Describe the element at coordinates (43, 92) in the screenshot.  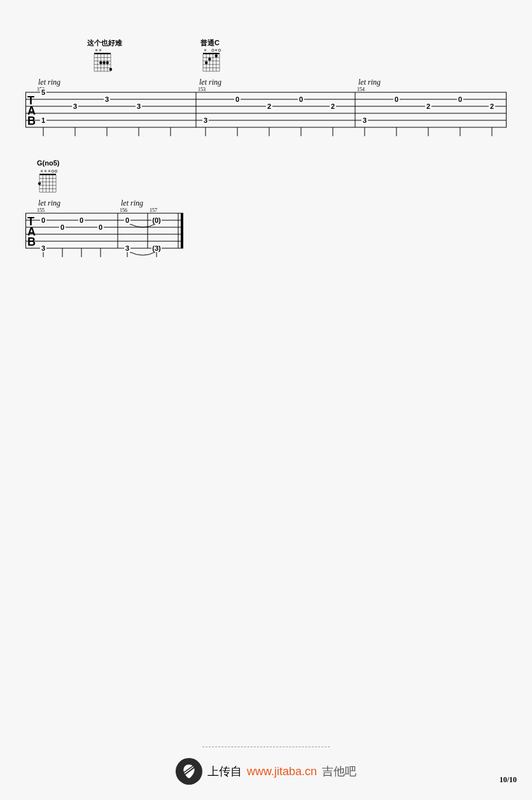
I see `tab-fret: 5` at that location.